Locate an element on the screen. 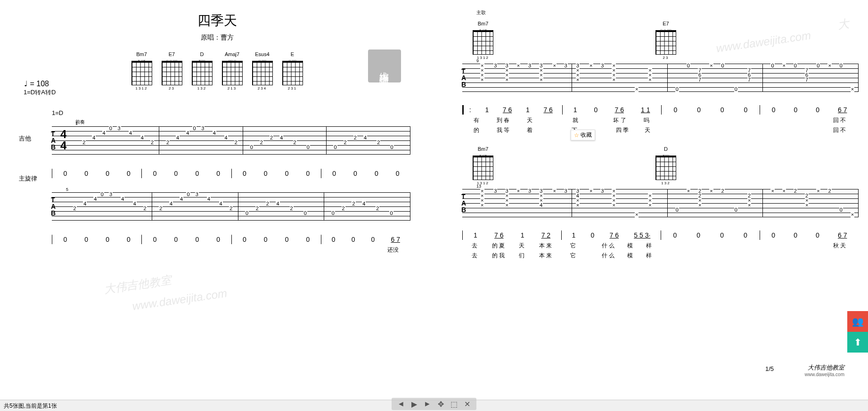 Image resolution: width=868 pixels, height=411 pixels. lyric-row-2: 去的 我们本 来 它什 么模样 is located at coordinates (661, 255).